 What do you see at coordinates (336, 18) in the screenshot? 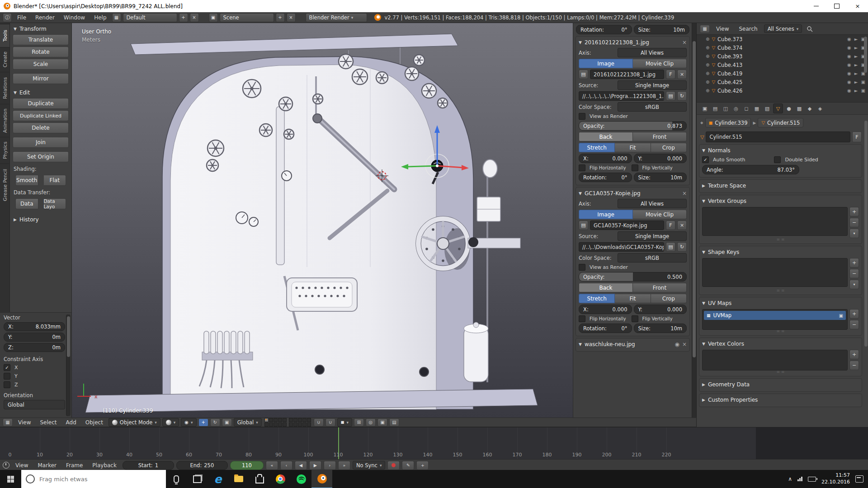
I see `render-engine-selector: Blender Render▾` at bounding box center [336, 18].